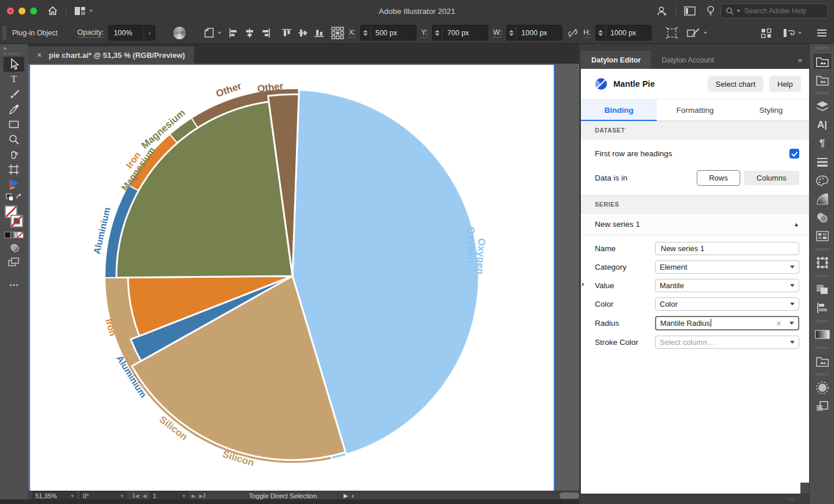 The height and width of the screenshot is (504, 834). What do you see at coordinates (727, 249) in the screenshot?
I see `series-name-input-value` at bounding box center [727, 249].